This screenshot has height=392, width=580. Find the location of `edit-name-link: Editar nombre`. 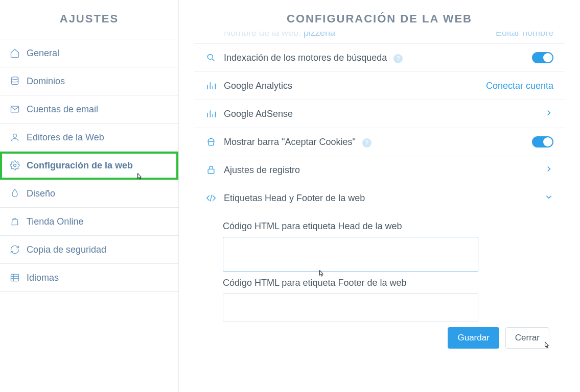

edit-name-link: Editar nombre is located at coordinates (524, 35).